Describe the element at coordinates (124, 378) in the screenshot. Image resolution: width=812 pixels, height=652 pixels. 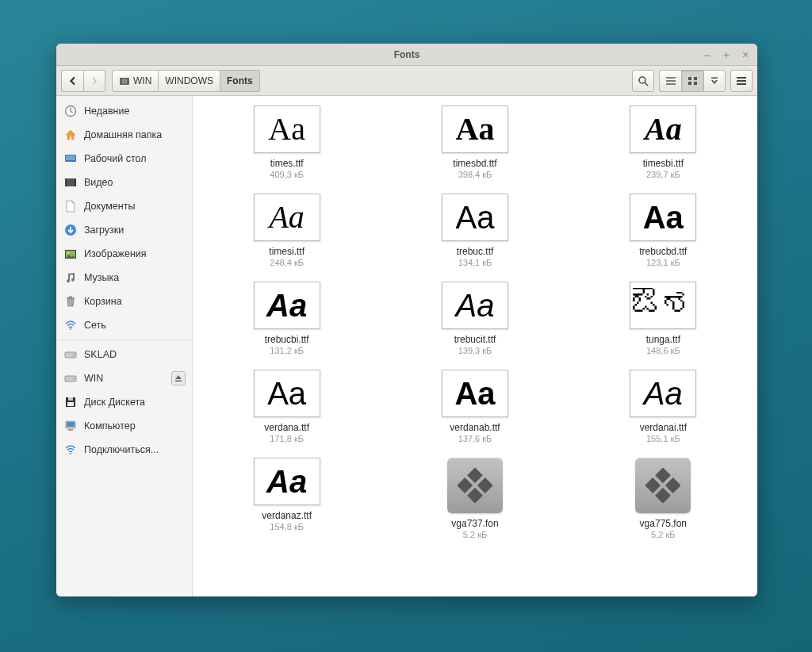
I see `sidebar-item: WIN` at that location.